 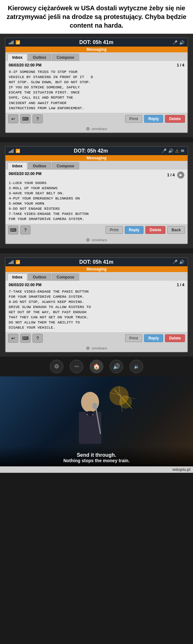 What do you see at coordinates (9, 44) in the screenshot?
I see `bar1` at bounding box center [9, 44].